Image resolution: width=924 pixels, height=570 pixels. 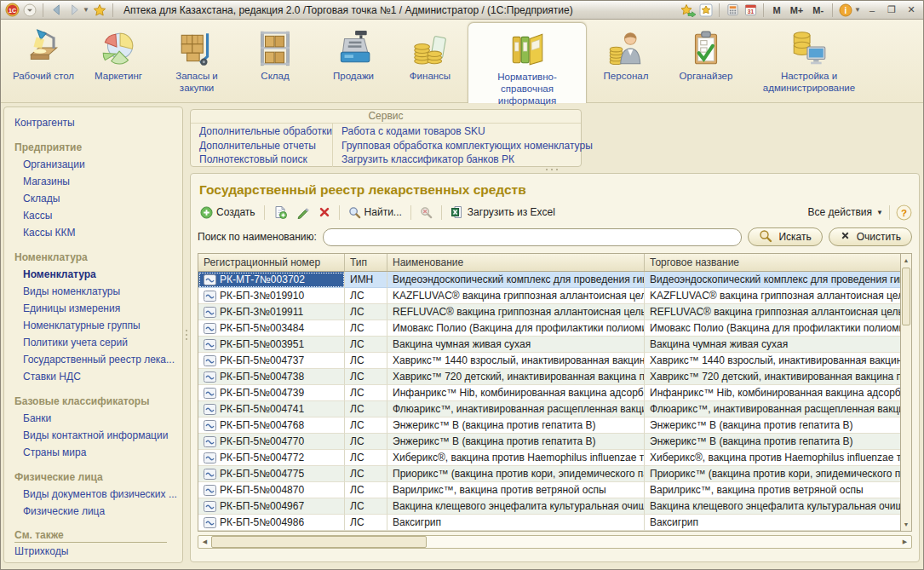 I want to click on sidebar-item: Единицы измерения, so click(x=97, y=308).